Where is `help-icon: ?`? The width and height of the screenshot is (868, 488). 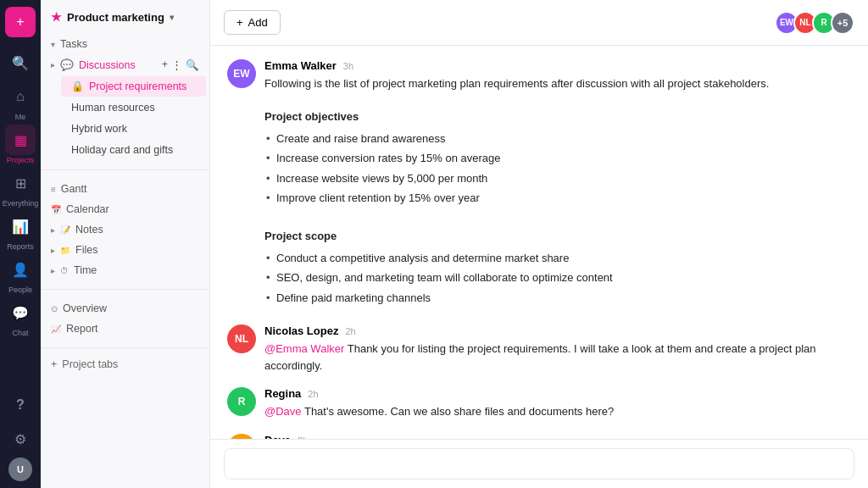
help-icon: ? is located at coordinates (20, 405).